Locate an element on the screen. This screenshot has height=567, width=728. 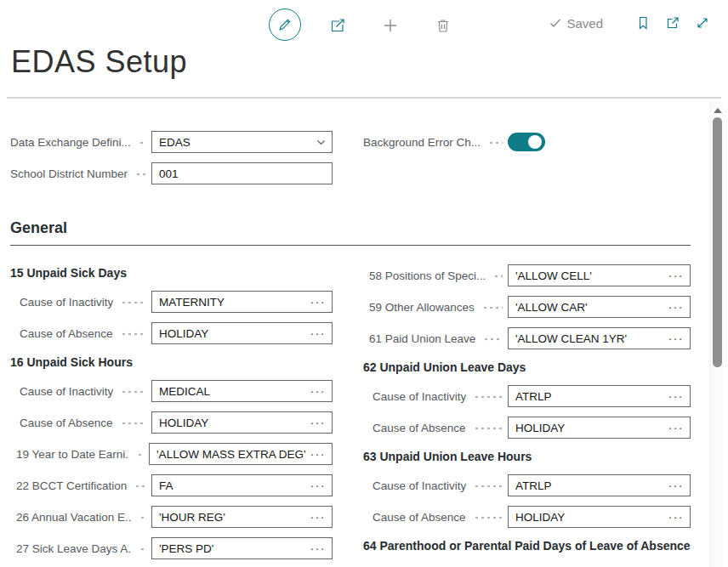
bookmark-button is located at coordinates (643, 23).